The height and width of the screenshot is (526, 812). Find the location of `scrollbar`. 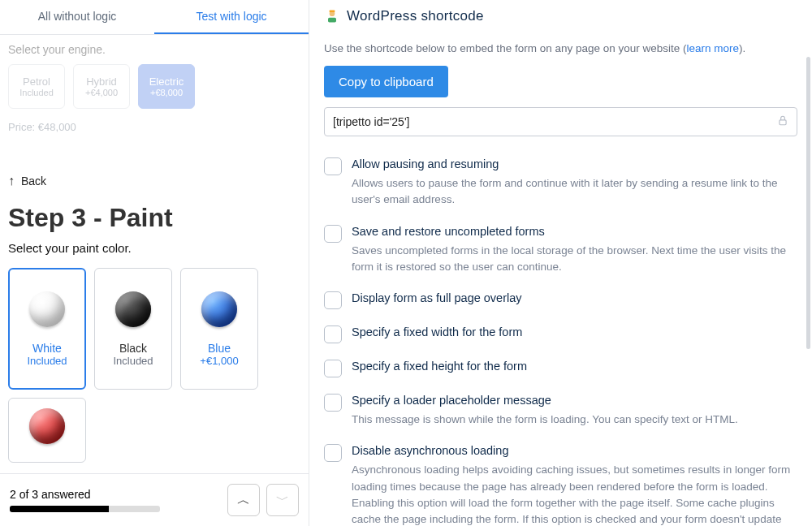

scrollbar is located at coordinates (809, 203).